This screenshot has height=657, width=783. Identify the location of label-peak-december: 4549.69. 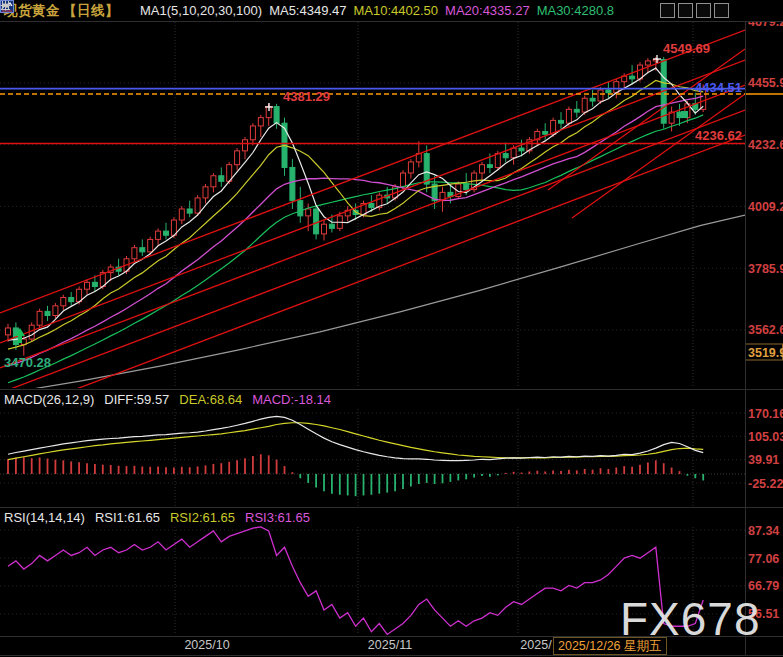
(686, 48).